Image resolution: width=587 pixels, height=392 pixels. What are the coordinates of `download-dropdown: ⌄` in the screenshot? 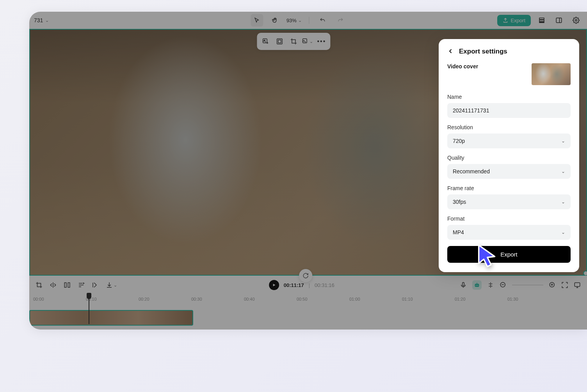 It's located at (112, 285).